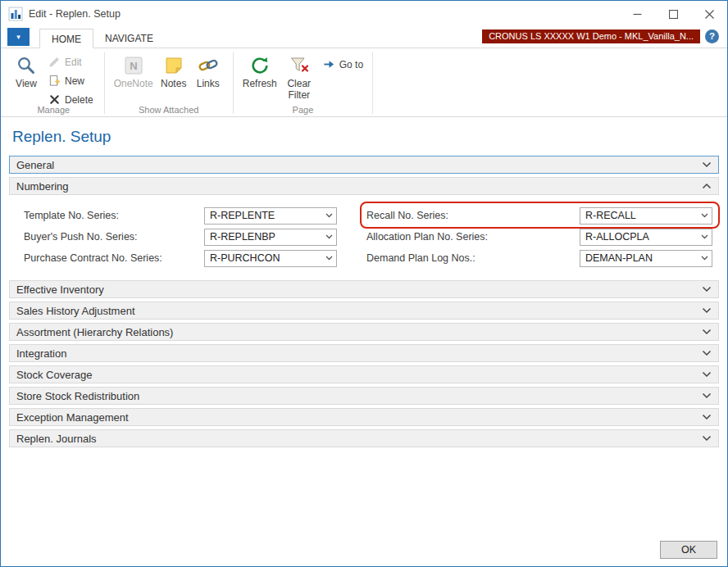  I want to click on fasttab-general: General, so click(364, 165).